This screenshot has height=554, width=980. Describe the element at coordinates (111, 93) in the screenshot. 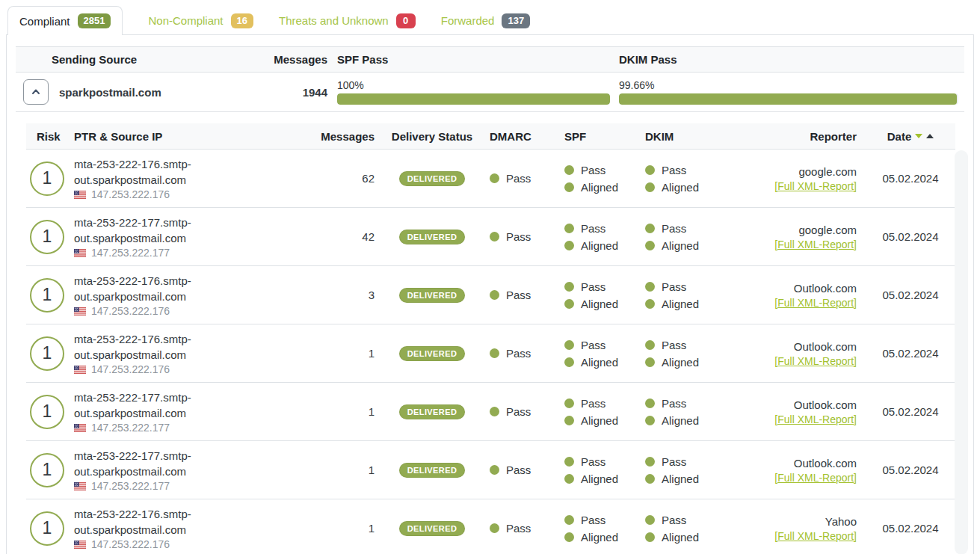

I see `source-domain: sparkpostmail.com` at that location.